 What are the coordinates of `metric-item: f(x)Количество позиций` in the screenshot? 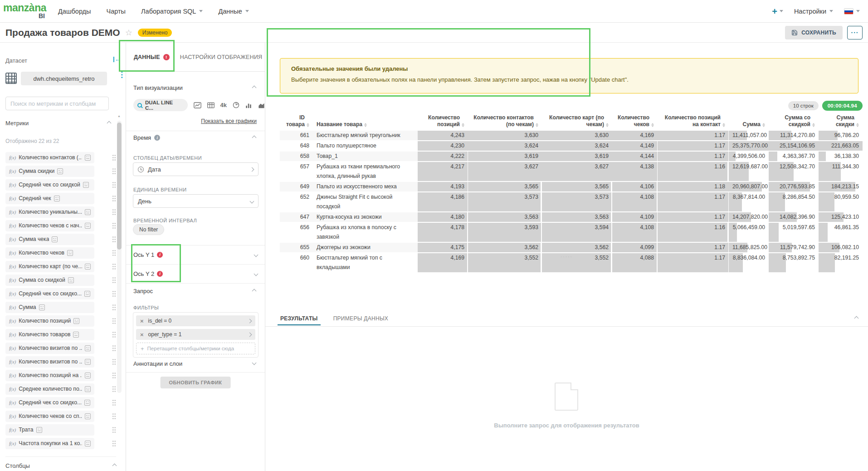 It's located at (61, 321).